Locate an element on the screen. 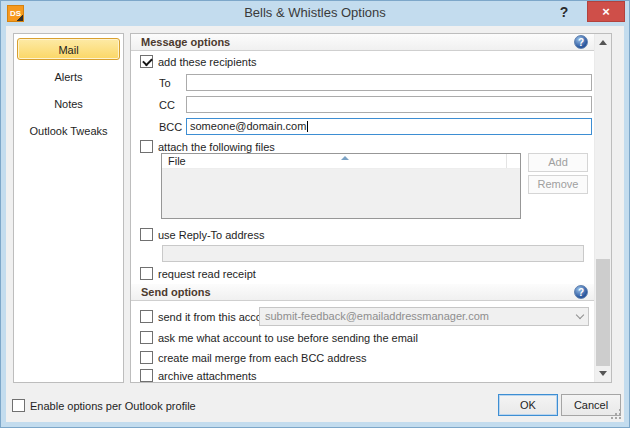 This screenshot has width=630, height=428. resize-grip is located at coordinates (616, 414).